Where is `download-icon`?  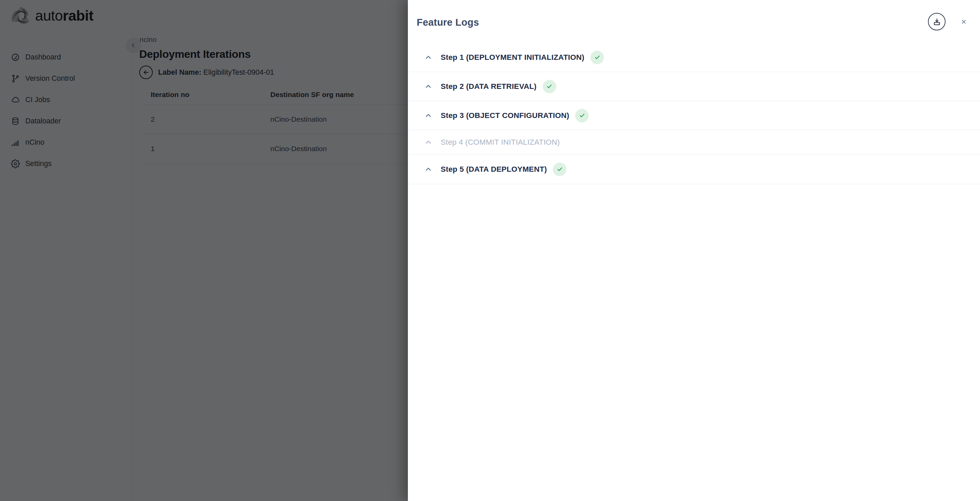 download-icon is located at coordinates (937, 22).